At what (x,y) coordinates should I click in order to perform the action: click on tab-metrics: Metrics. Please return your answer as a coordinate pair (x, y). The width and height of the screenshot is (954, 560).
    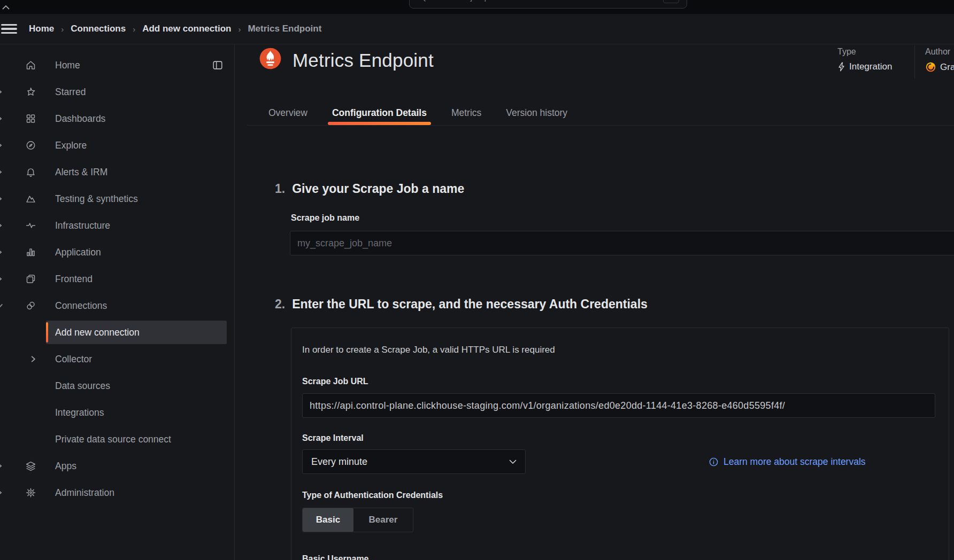
    Looking at the image, I should click on (466, 113).